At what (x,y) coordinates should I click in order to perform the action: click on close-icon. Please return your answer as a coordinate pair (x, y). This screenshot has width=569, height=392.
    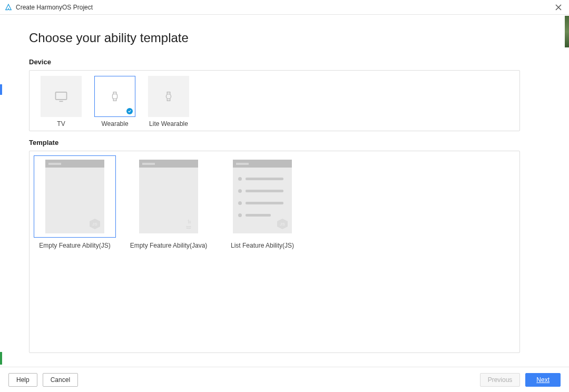
    Looking at the image, I should click on (558, 7).